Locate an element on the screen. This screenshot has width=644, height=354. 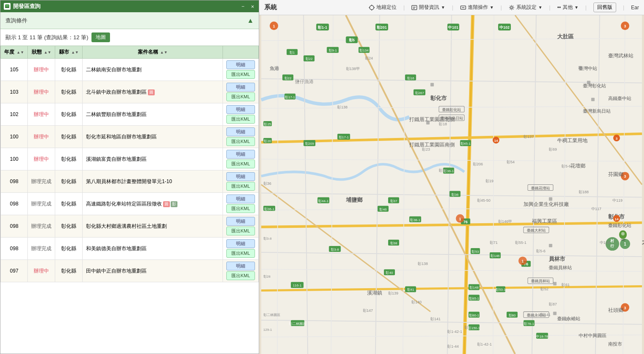
svg-text: 76 is located at coordinates (466, 222).